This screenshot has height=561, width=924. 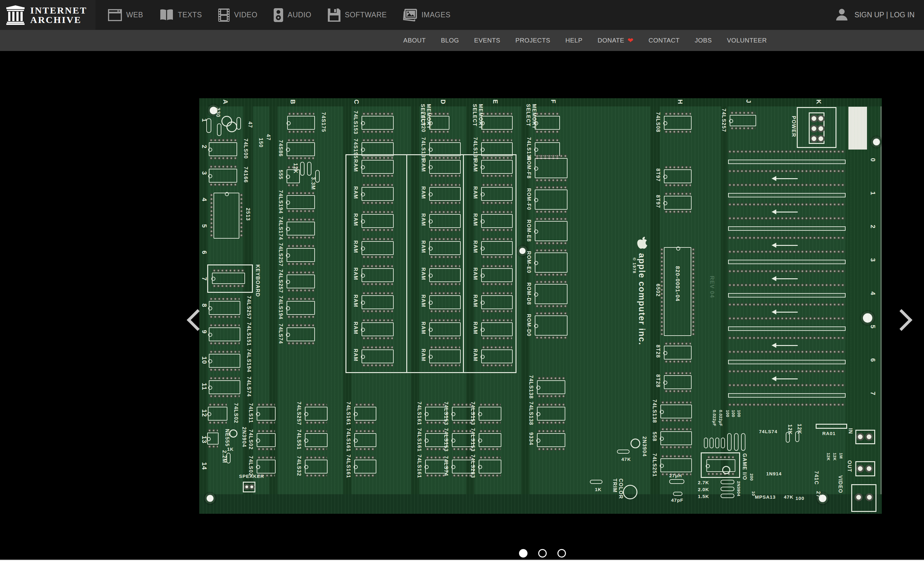 I want to click on internet-archive-logo: INTERNET ARCHIVE, so click(x=48, y=15).